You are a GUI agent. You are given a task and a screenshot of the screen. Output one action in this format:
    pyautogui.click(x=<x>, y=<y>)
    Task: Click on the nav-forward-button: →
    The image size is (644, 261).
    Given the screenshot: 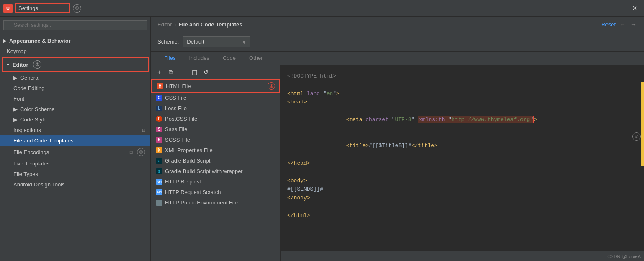 What is the action you would take?
    pyautogui.click(x=634, y=24)
    